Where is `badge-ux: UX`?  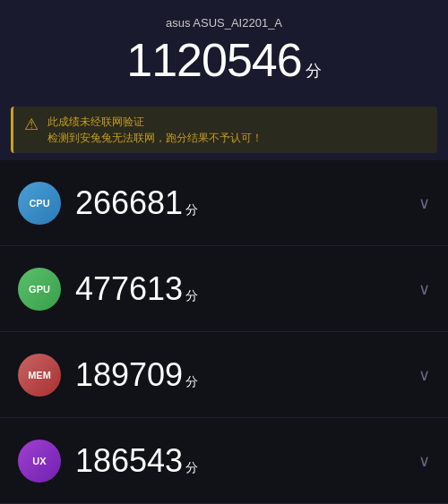
badge-ux: UX is located at coordinates (39, 461).